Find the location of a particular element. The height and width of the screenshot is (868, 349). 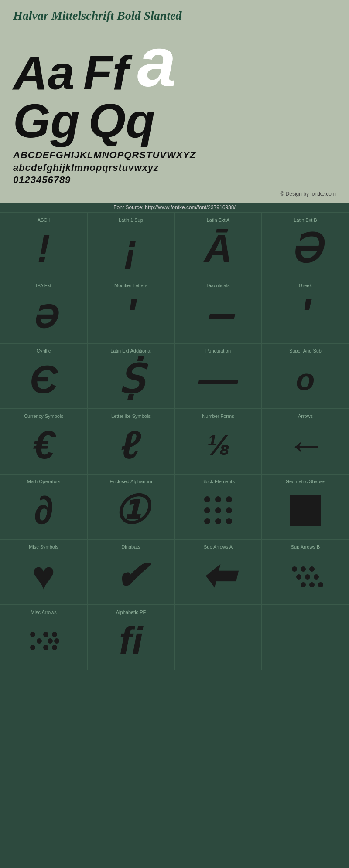

glyph-cell-misc: Misc Symbols ♥ is located at coordinates (44, 572).